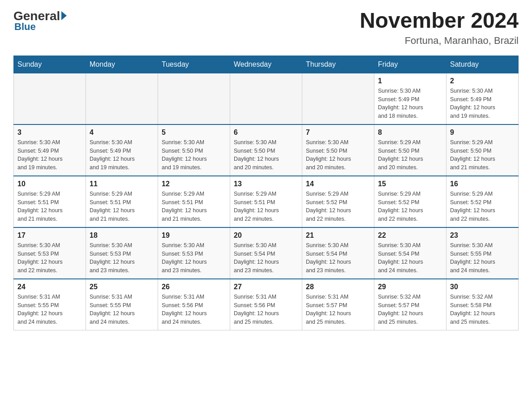 The width and height of the screenshot is (532, 411). Describe the element at coordinates (339, 150) in the screenshot. I see `calendar-cell: 7Sunrise: 5:30 AMSunset: 5:50 PMDaylight…` at that location.